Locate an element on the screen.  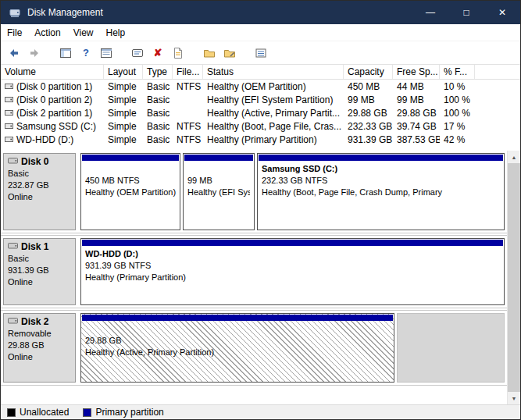
volume-name: WD-HDD (D:) is located at coordinates (45, 140).